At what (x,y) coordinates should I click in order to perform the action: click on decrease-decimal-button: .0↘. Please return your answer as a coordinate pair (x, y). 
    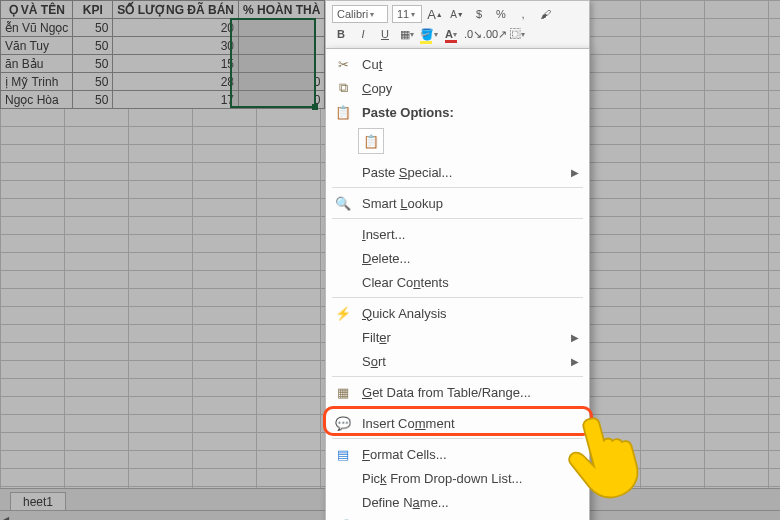
    Looking at the image, I should click on (473, 34).